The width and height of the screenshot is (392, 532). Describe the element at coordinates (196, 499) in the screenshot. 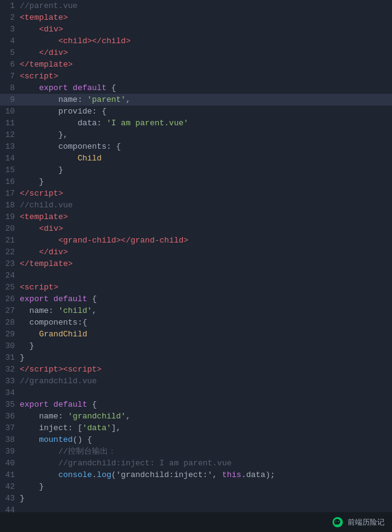

I see `code-line: 43}` at that location.